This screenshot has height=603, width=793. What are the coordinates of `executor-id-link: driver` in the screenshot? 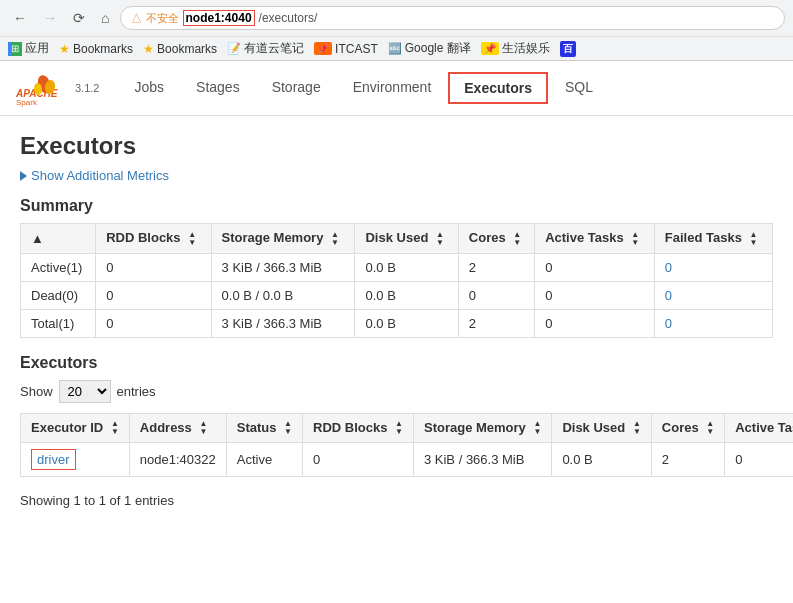 It's located at (54, 460).